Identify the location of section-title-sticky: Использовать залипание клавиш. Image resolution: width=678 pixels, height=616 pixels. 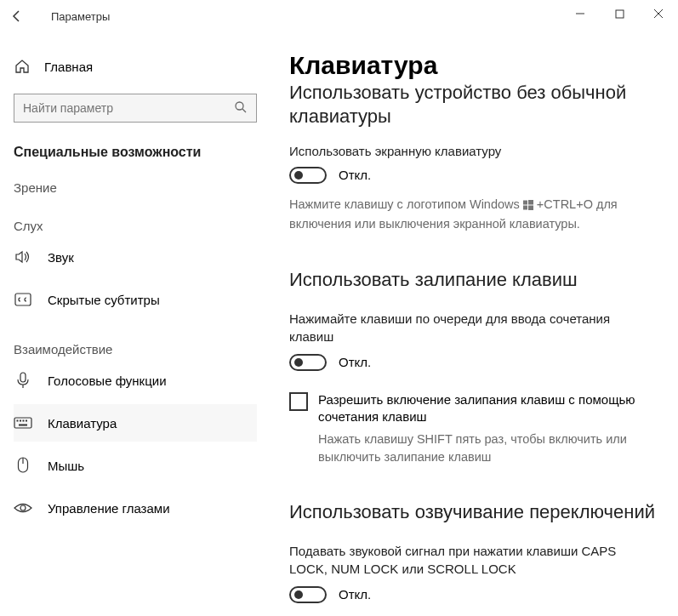
(475, 280).